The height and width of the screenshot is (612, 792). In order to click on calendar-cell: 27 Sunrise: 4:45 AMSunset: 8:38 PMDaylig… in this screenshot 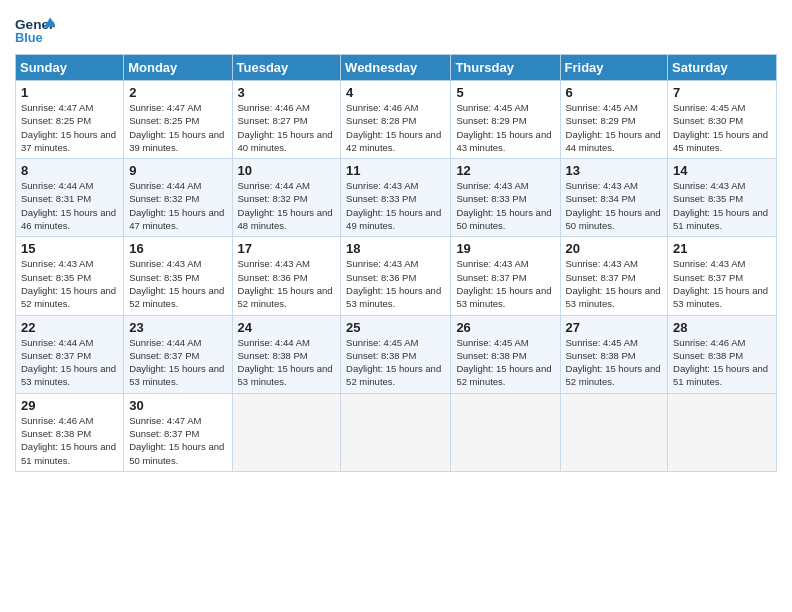, I will do `click(614, 354)`.